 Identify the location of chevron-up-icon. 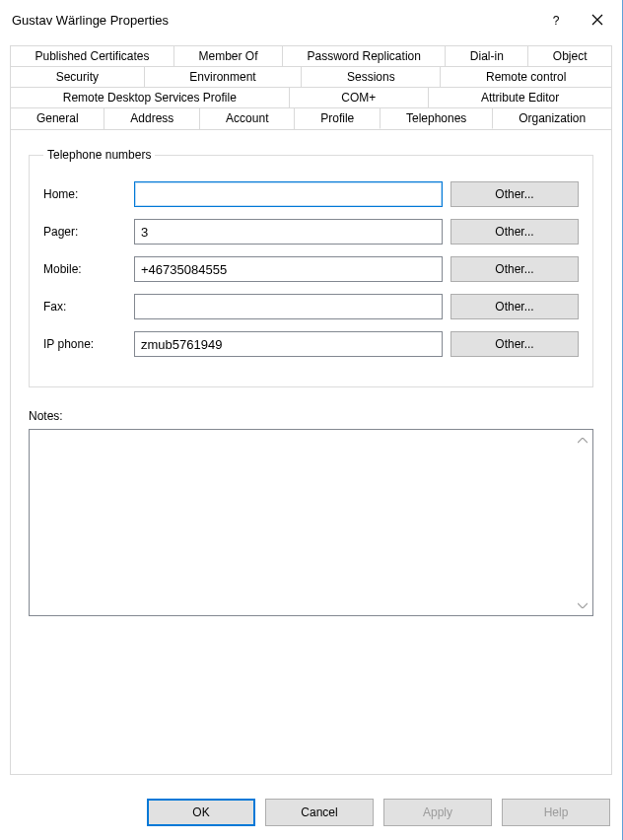
(583, 441).